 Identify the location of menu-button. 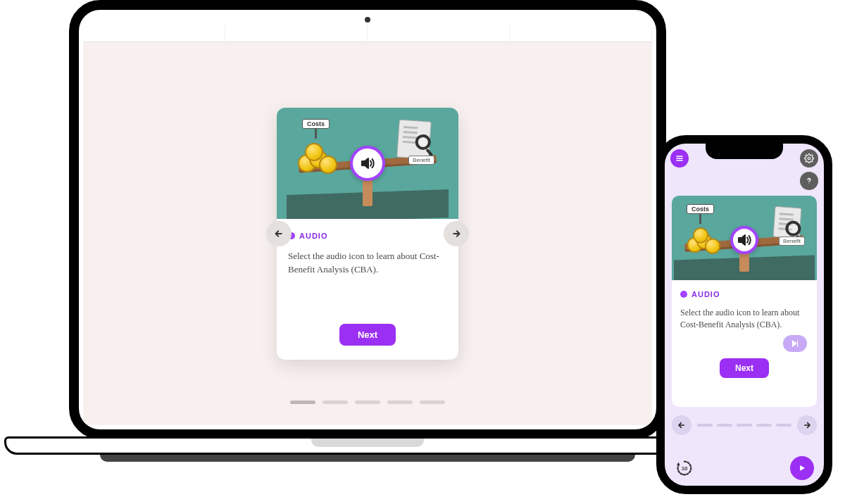
(680, 158).